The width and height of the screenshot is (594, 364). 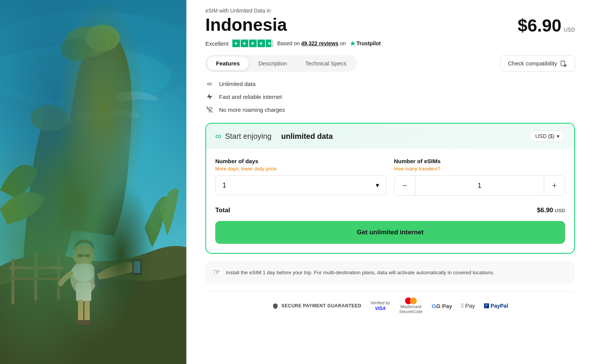 What do you see at coordinates (496, 306) in the screenshot?
I see `paypal-badge: 🅿 PayPal` at bounding box center [496, 306].